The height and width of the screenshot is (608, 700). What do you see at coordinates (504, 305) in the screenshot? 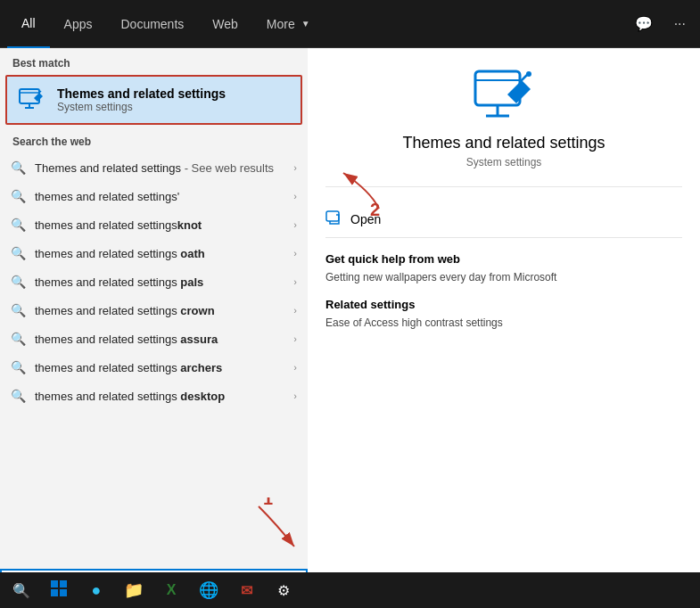
I see `related-title: Related settings` at bounding box center [504, 305].